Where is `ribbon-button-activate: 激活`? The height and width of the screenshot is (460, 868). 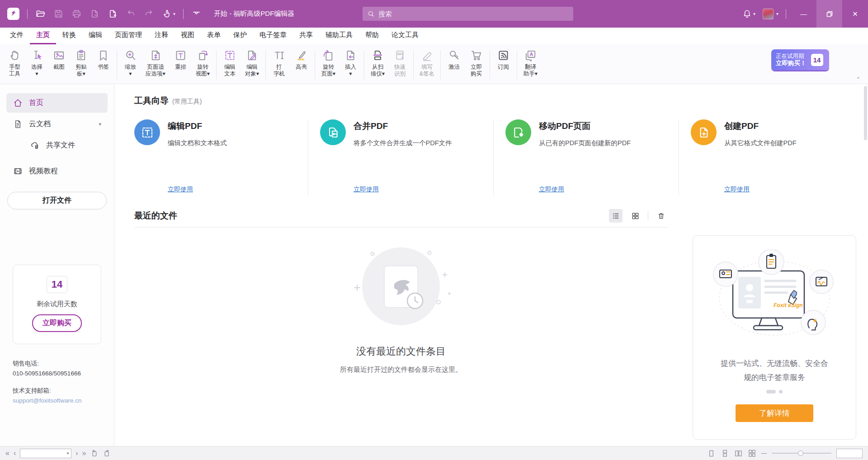
ribbon-button-activate: 激活 is located at coordinates (454, 65).